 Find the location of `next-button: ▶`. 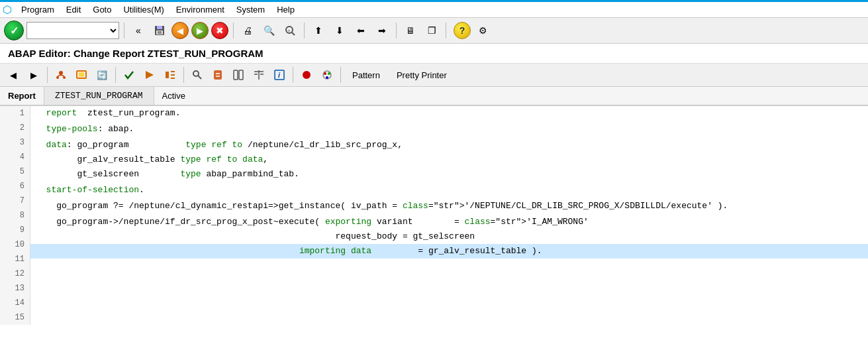

next-button: ▶ is located at coordinates (200, 30).